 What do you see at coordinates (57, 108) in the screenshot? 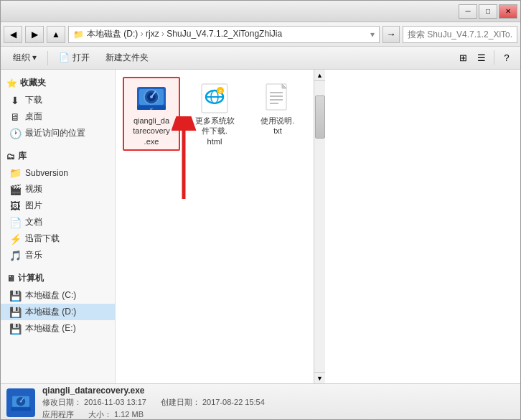
I see `favorites-section: ⭐ 收藏夹 ⬇ 下载 🖥 桌面 🕐 最近访问的位置` at bounding box center [57, 108].